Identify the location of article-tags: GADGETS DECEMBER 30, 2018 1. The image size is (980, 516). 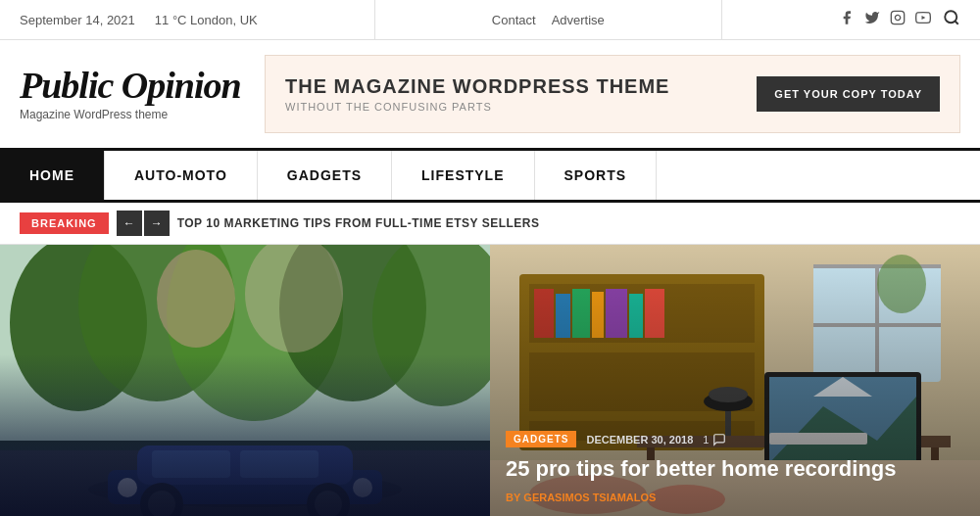
(735, 439).